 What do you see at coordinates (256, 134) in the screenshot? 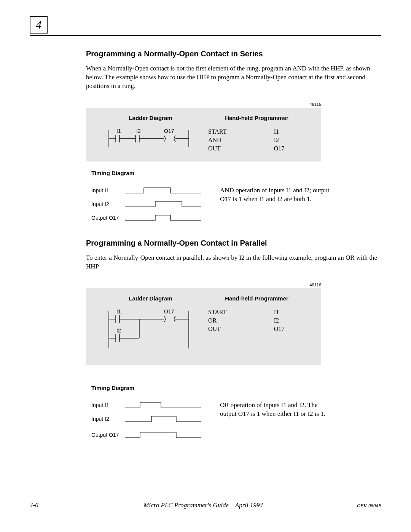
I see `hhp-series: Hand-held Programmer STARTI1 ANDI2 OUTO1…` at bounding box center [256, 134].